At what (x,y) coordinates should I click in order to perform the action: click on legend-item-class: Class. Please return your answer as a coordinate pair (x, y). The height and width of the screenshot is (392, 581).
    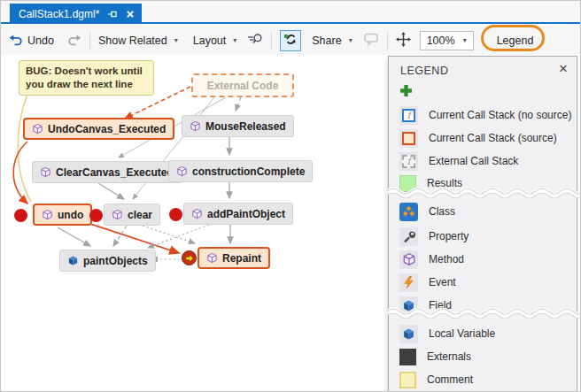
    Looking at the image, I should click on (483, 211).